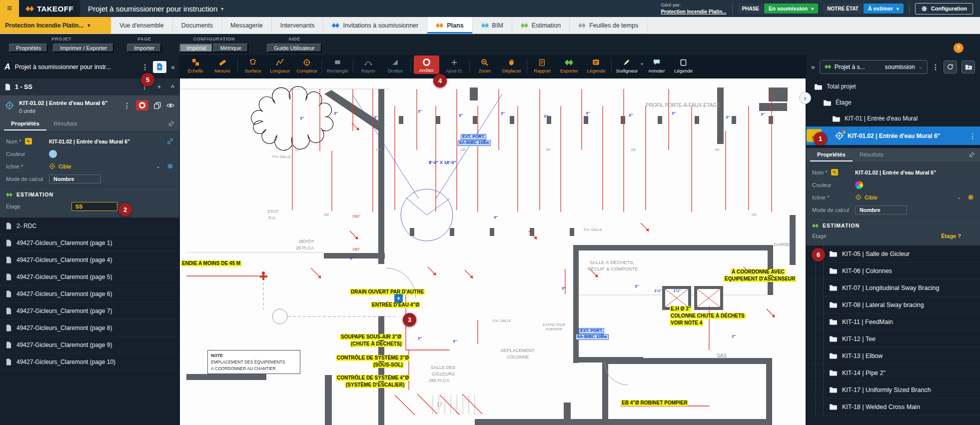 This screenshot has height=425, width=980. What do you see at coordinates (170, 106) in the screenshot?
I see `visibility-eye-icon` at bounding box center [170, 106].